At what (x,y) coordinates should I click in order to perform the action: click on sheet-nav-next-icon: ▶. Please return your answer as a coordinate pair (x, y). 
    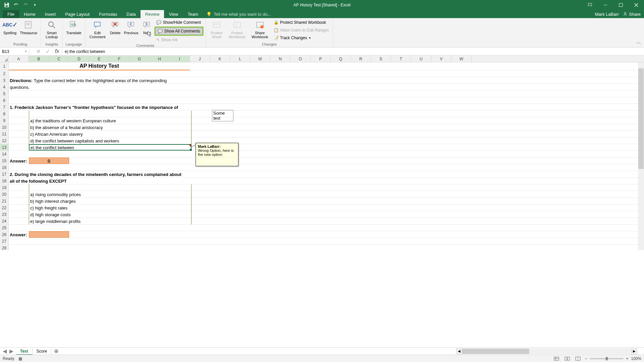
    Looking at the image, I should click on (11, 351).